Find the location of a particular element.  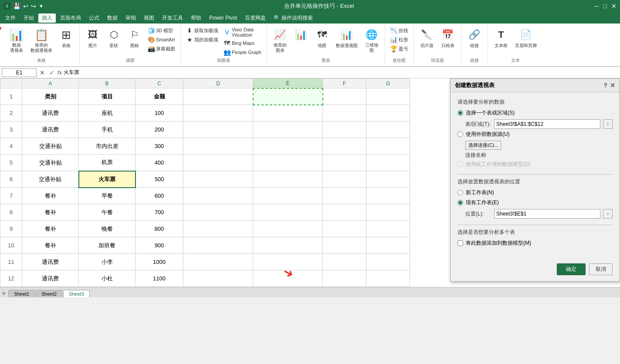

cell-a8: 餐补 is located at coordinates (51, 212).